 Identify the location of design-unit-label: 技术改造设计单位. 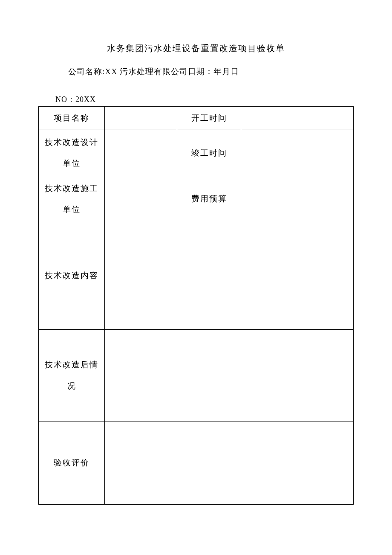
(72, 153).